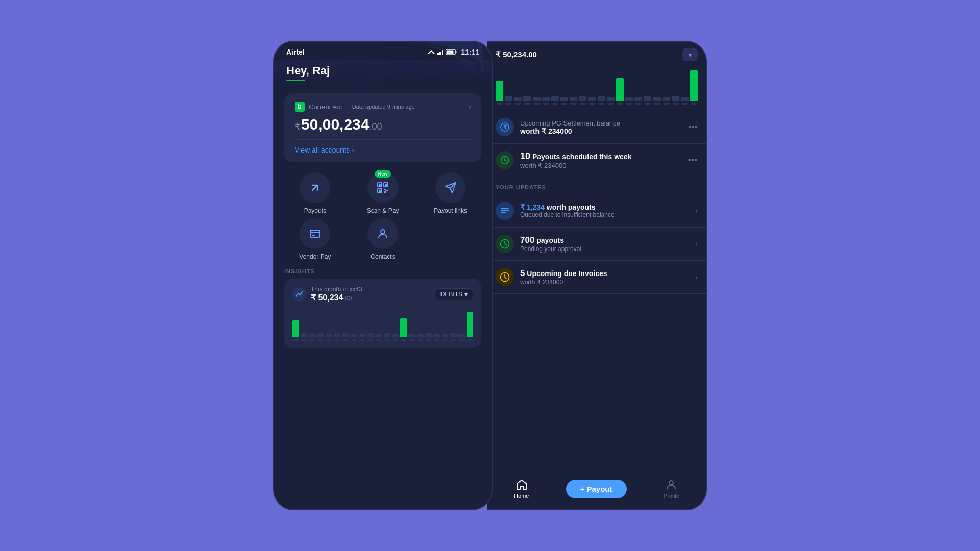  I want to click on debits-filter-btn: DEBITS ▾, so click(454, 294).